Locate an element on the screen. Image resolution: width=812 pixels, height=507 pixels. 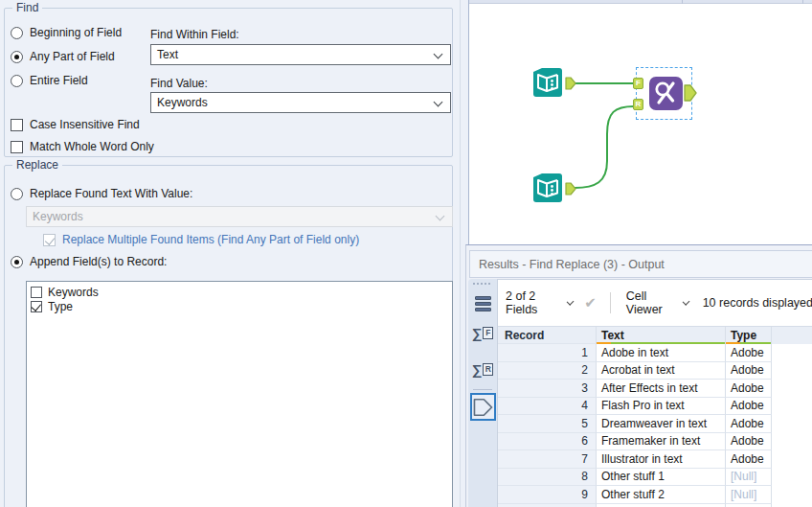
checkbox-match-whole-word: Match Whole Word Only is located at coordinates (82, 147).